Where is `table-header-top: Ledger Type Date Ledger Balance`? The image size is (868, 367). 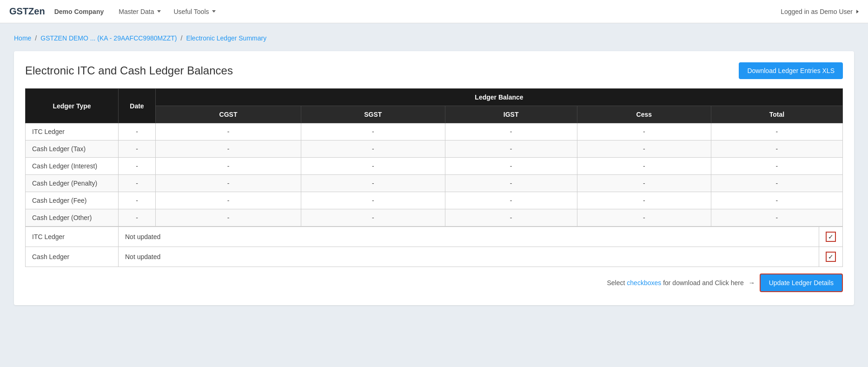
table-header-top: Ledger Type Date Ledger Balance is located at coordinates (434, 98).